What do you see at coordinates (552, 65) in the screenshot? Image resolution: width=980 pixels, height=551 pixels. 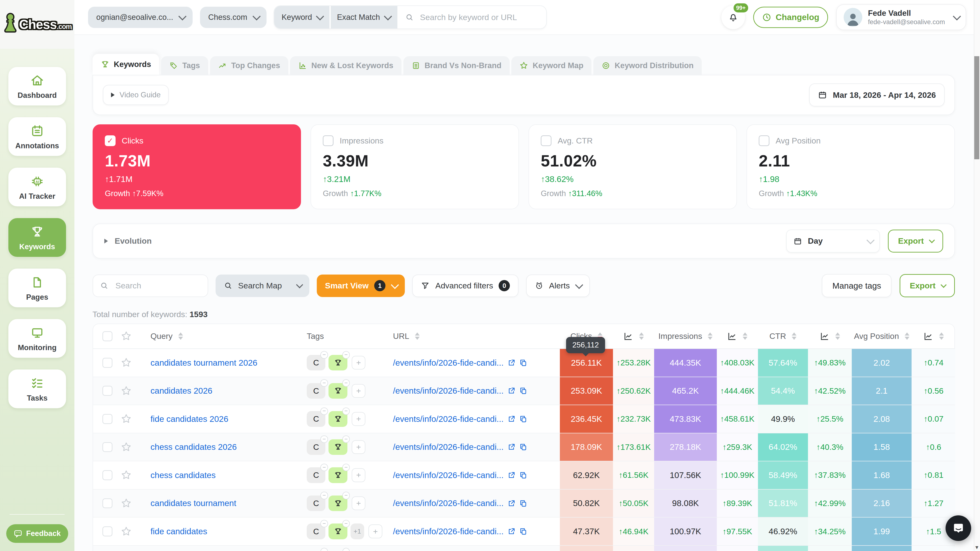 I see `tab-keyword-map: Keyword Map` at bounding box center [552, 65].